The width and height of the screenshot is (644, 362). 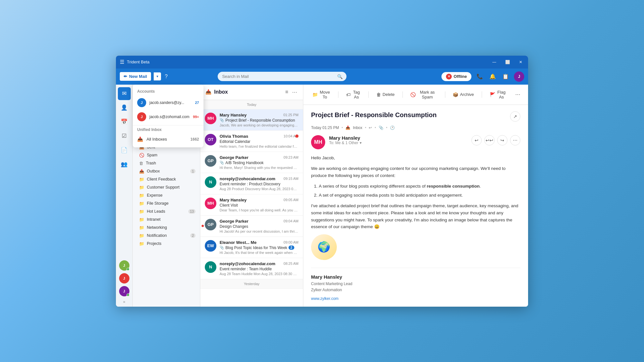 What do you see at coordinates (521, 62) in the screenshot?
I see `close-button: ✕` at bounding box center [521, 62].